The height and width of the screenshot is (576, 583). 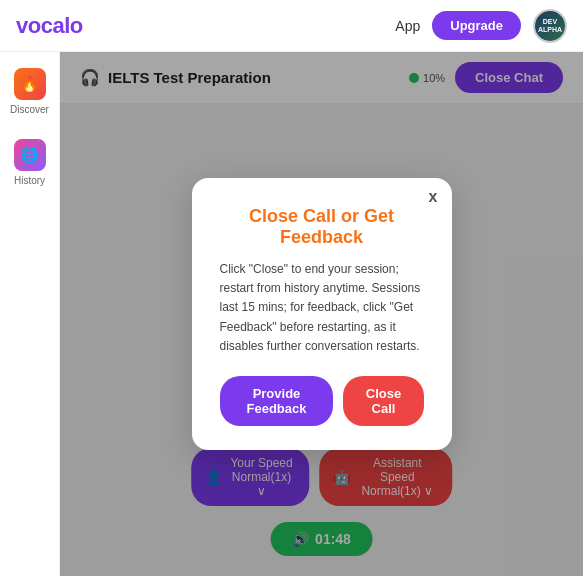 What do you see at coordinates (30, 314) in the screenshot?
I see `sidebar: 🔥 Discover 🌐 History` at bounding box center [30, 314].